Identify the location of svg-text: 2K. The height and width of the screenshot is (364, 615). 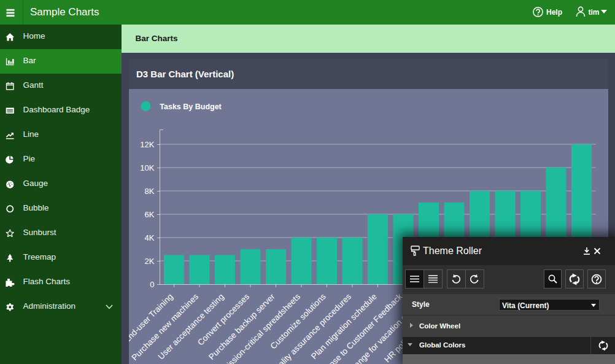
(149, 261).